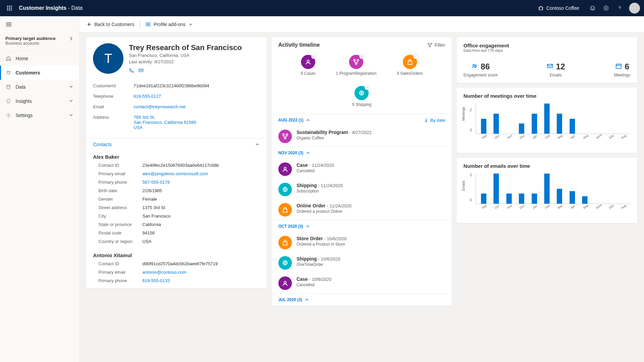 The image size is (644, 362). What do you see at coordinates (308, 120) in the screenshot?
I see `chevron-up-icon` at bounding box center [308, 120].